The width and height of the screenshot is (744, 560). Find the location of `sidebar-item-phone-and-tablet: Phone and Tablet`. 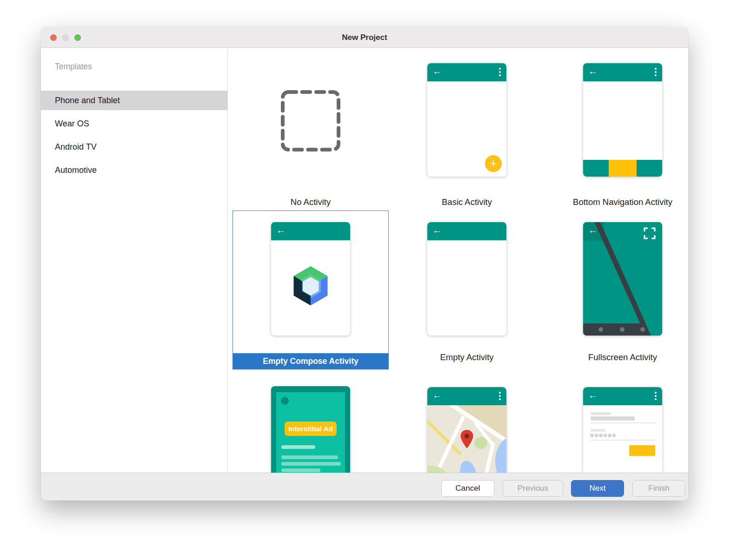

sidebar-item-phone-and-tablet: Phone and Tablet is located at coordinates (134, 100).